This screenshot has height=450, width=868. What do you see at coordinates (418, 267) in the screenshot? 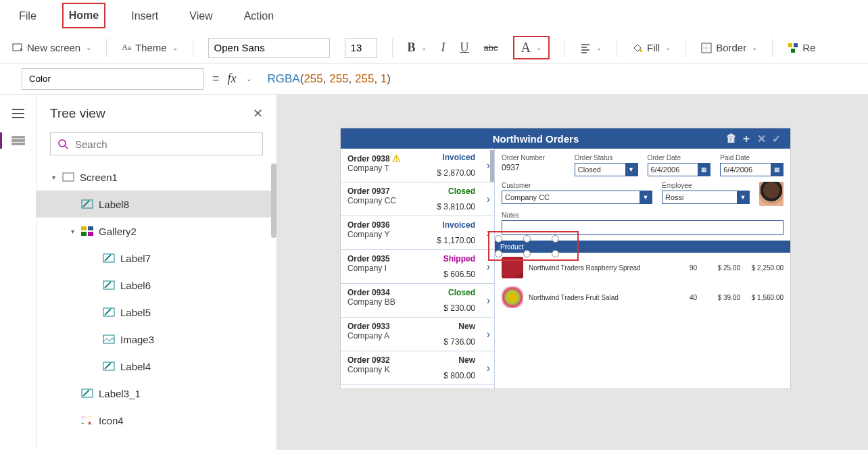
I see `order-row: Order 0935 Company I Shipped $ 606.50 ›` at bounding box center [418, 267].